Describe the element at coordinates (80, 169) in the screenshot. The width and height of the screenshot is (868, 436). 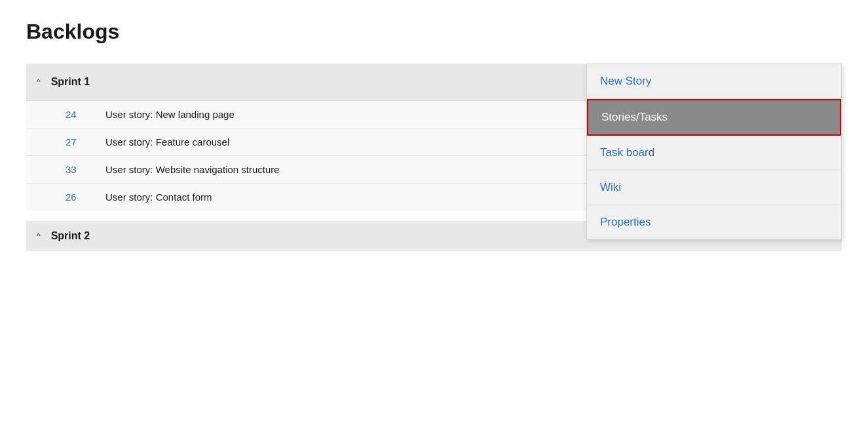
I see `story-id: 33` at that location.